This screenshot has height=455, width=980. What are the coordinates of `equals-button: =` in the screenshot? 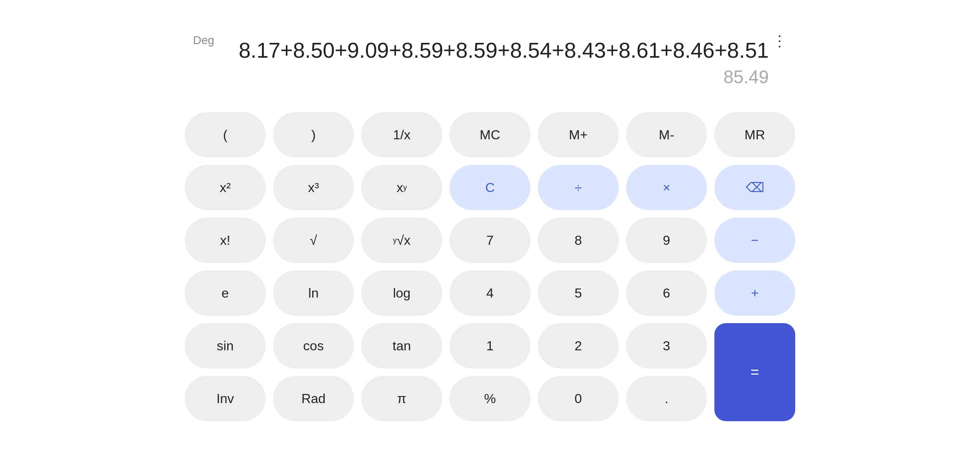 It's located at (755, 372).